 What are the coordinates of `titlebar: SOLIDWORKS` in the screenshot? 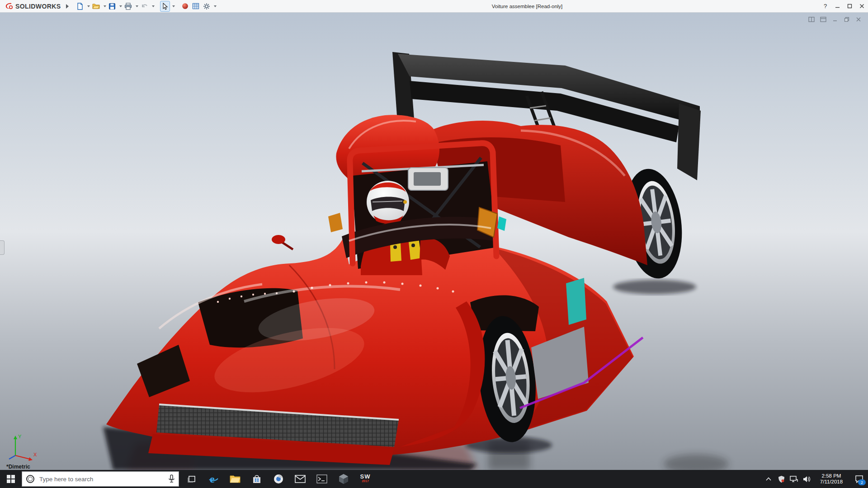 It's located at (434, 6).